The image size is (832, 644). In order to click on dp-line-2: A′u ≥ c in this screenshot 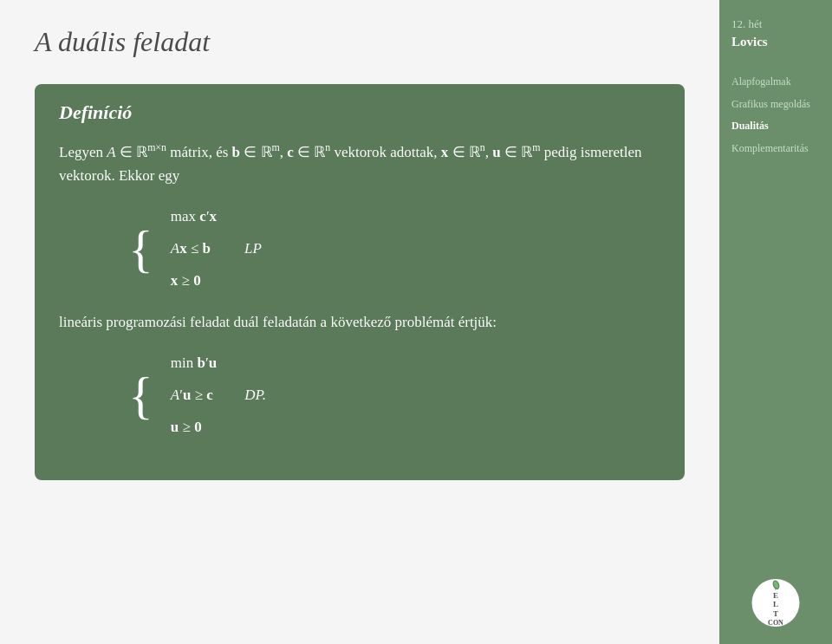, I will do `click(196, 395)`.